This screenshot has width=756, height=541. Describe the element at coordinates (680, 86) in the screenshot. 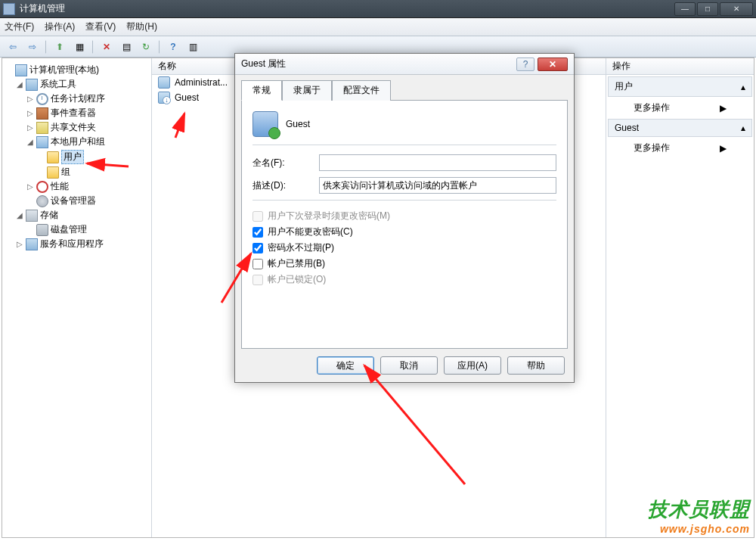

I see `actions-group-users: 用户 ▴` at that location.